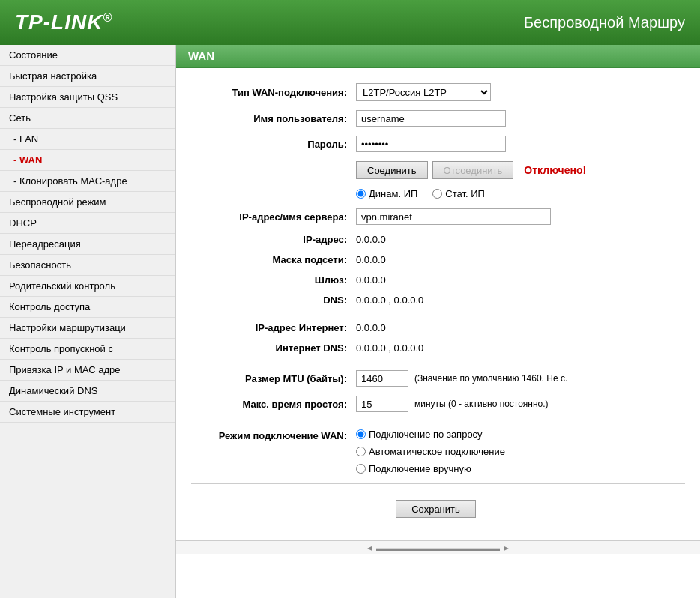 The image size is (700, 598). What do you see at coordinates (88, 181) in the screenshot?
I see `sidebar-item-mac-clone: - Клонировать МАС-адре` at bounding box center [88, 181].